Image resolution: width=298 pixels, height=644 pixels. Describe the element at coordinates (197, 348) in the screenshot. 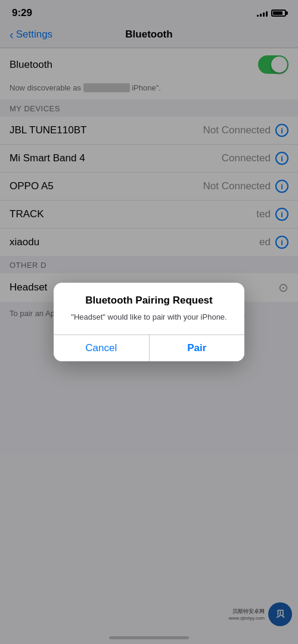

I see `pair-button: Pair` at that location.